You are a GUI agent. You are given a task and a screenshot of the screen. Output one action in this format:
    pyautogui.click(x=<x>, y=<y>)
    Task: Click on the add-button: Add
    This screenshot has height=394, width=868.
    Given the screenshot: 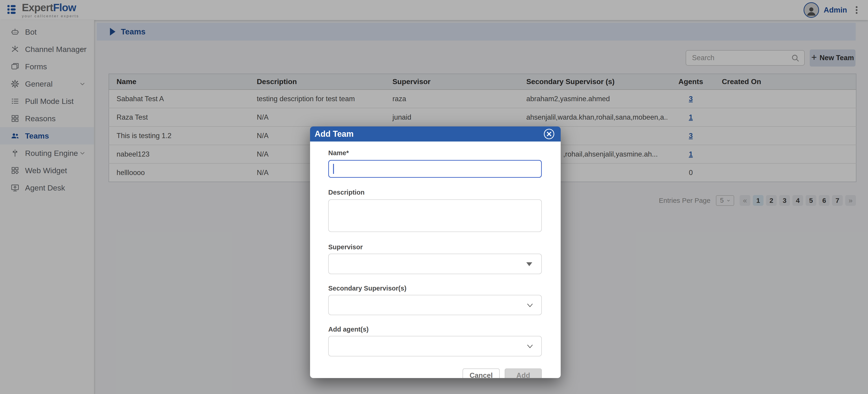 What is the action you would take?
    pyautogui.click(x=523, y=373)
    